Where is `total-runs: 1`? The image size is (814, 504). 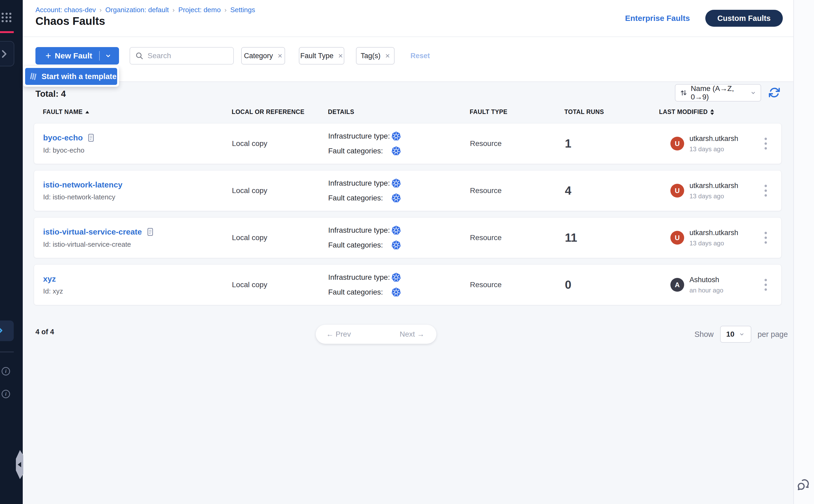
total-runs: 1 is located at coordinates (568, 143).